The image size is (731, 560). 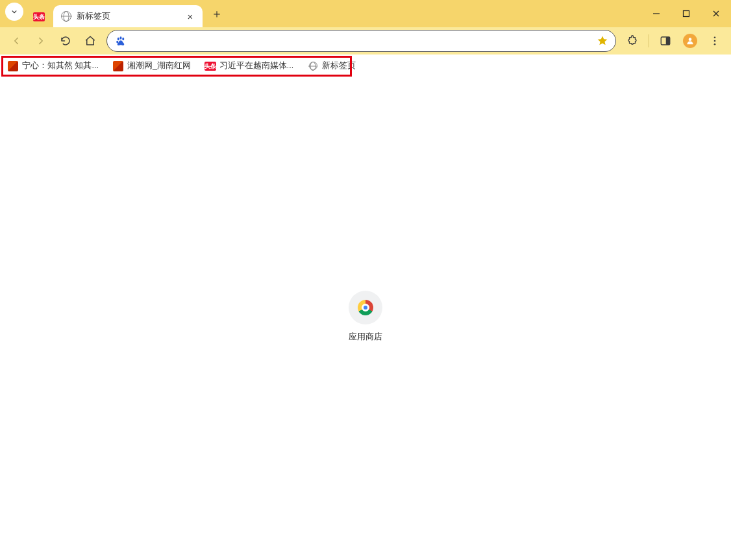 I want to click on window-controls, so click(x=686, y=14).